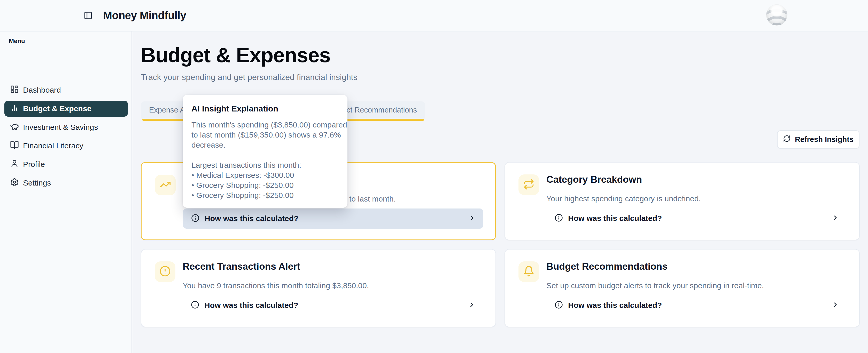 Image resolution: width=868 pixels, height=353 pixels. What do you see at coordinates (167, 110) in the screenshot?
I see `tab-expense-analysis: Expense A` at bounding box center [167, 110].